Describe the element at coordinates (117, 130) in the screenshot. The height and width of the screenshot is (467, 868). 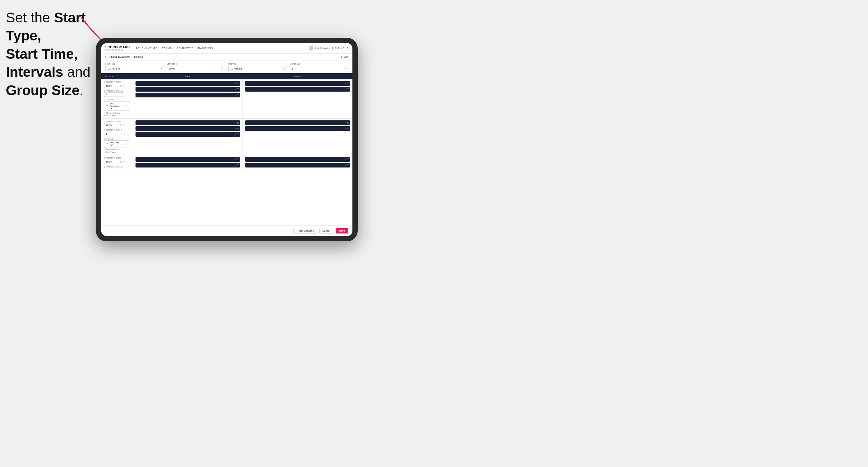
I see `starting-hole-label-2: STARTING HOLE:` at that location.